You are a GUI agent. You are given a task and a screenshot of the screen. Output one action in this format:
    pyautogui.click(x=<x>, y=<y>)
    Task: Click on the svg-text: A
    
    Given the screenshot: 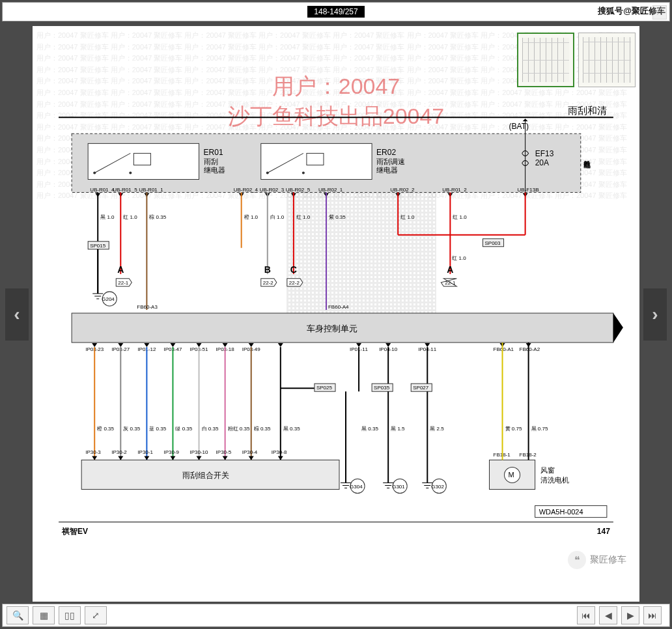 What is the action you would take?
    pyautogui.click(x=120, y=270)
    